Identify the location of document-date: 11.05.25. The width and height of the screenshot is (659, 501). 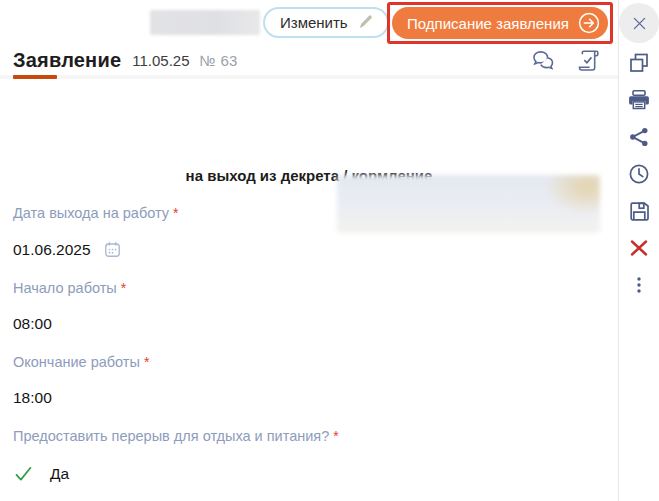
(160, 60).